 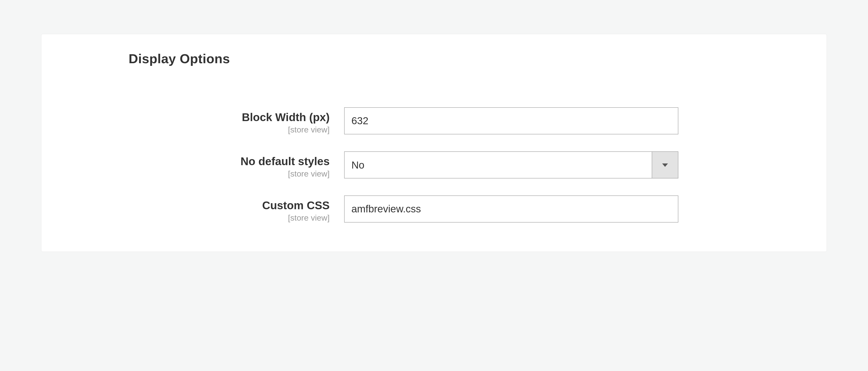 I want to click on select-wrap: No, so click(x=511, y=165).